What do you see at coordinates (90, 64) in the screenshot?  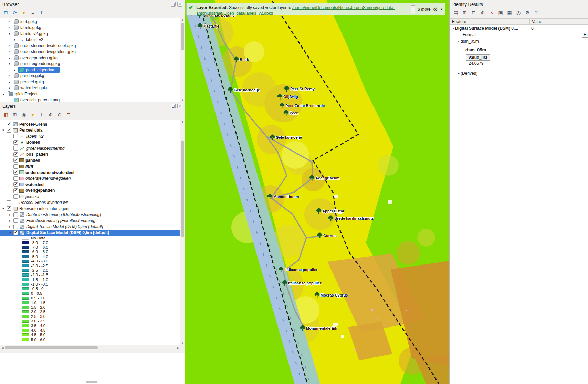 I see `browser-item-pand-eigendom-gpkg: ▾pand_eigendom.gpkg` at bounding box center [90, 64].